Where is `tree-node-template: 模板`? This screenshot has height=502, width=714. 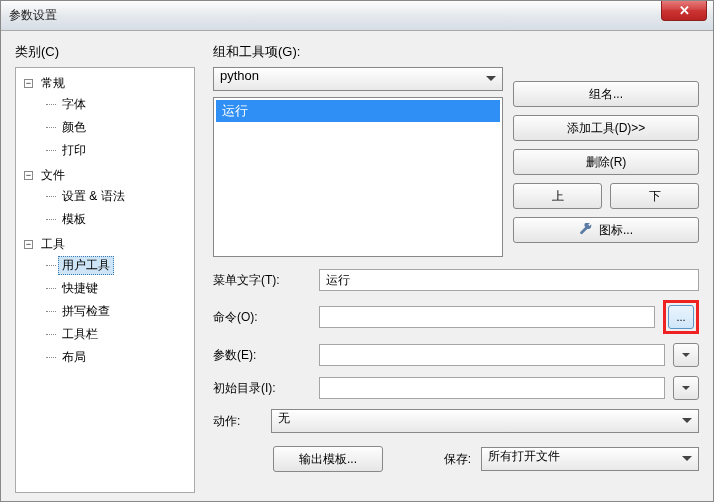
tree-node-template: 模板 is located at coordinates (74, 220).